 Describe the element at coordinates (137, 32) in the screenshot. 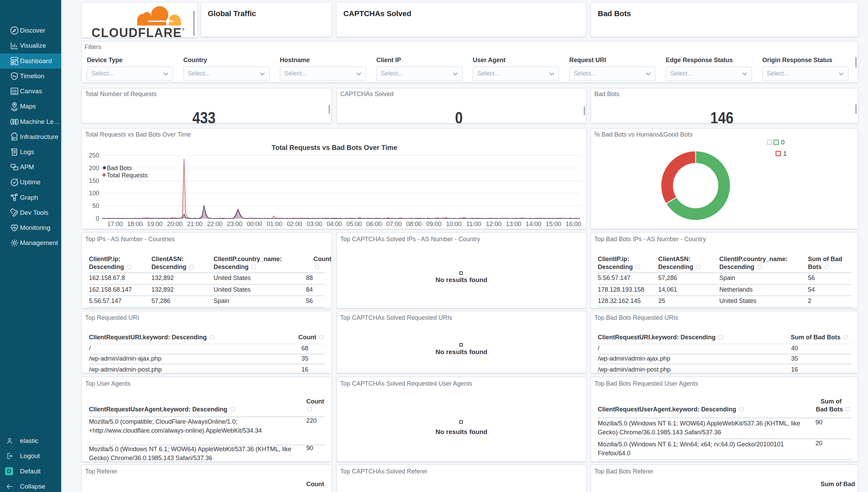

I see `svg-text: CLOUDFLARE` at that location.